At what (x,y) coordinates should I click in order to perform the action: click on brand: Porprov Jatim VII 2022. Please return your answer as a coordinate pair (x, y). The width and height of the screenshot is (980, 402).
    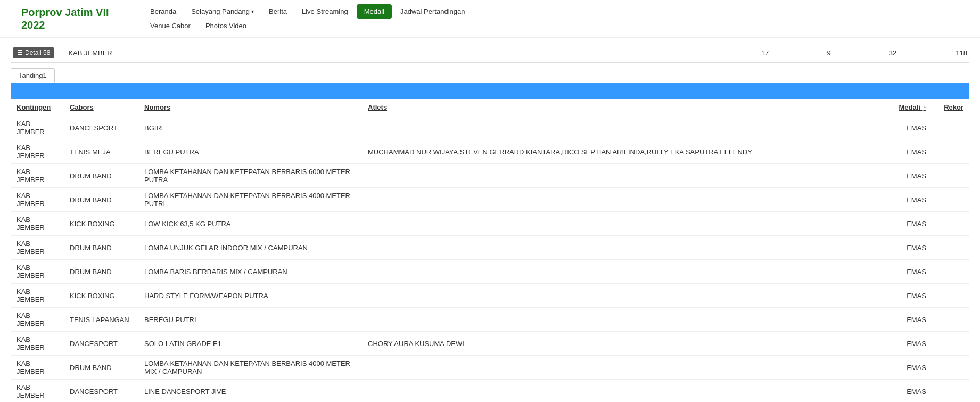
    Looking at the image, I should click on (75, 19).